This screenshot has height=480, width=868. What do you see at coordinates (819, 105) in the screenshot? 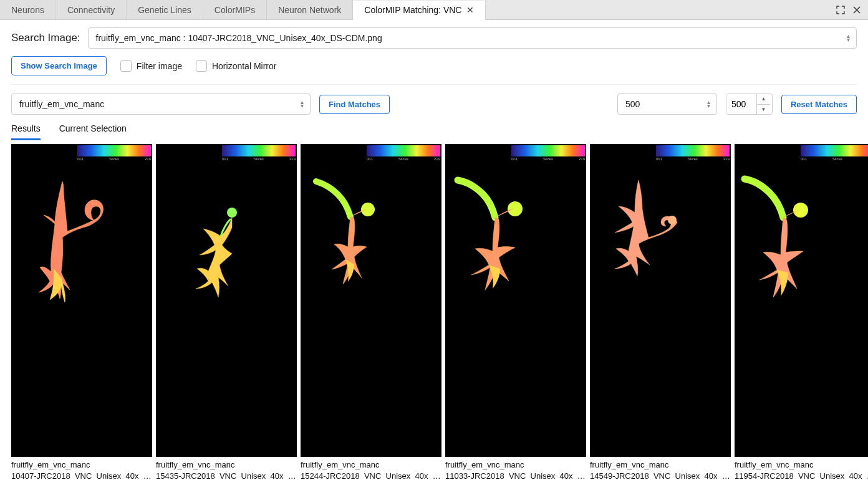
I see `reset-matches-button: Reset Matches` at bounding box center [819, 105].